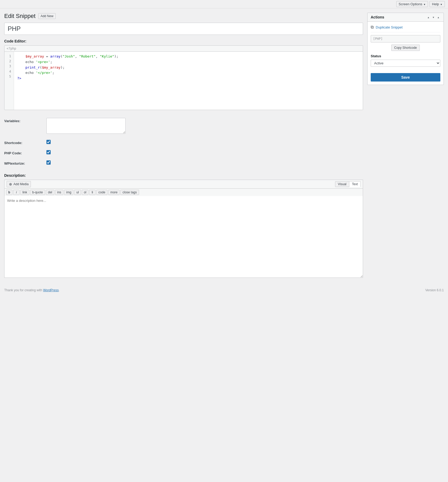 This screenshot has height=482, width=448. Describe the element at coordinates (406, 17) in the screenshot. I see `actions-box-header: Actions` at that location.